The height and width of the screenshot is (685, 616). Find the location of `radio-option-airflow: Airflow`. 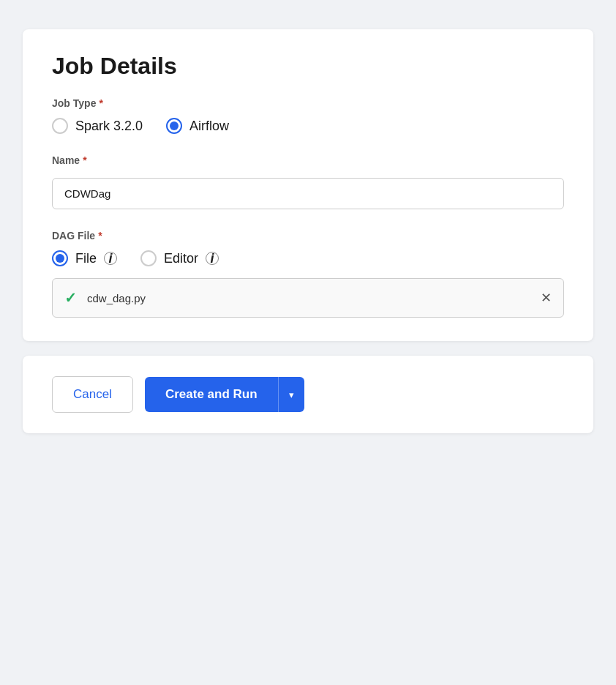

radio-option-airflow: Airflow is located at coordinates (198, 126).